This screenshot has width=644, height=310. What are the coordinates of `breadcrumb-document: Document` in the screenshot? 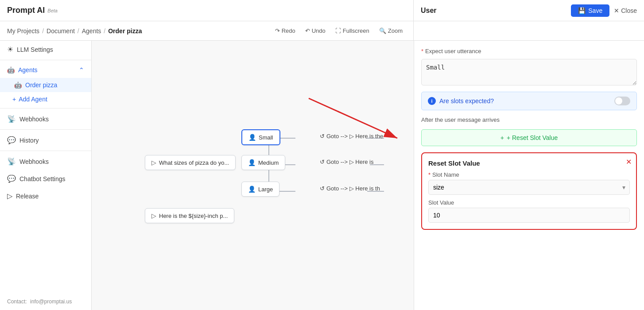 It's located at (61, 31).